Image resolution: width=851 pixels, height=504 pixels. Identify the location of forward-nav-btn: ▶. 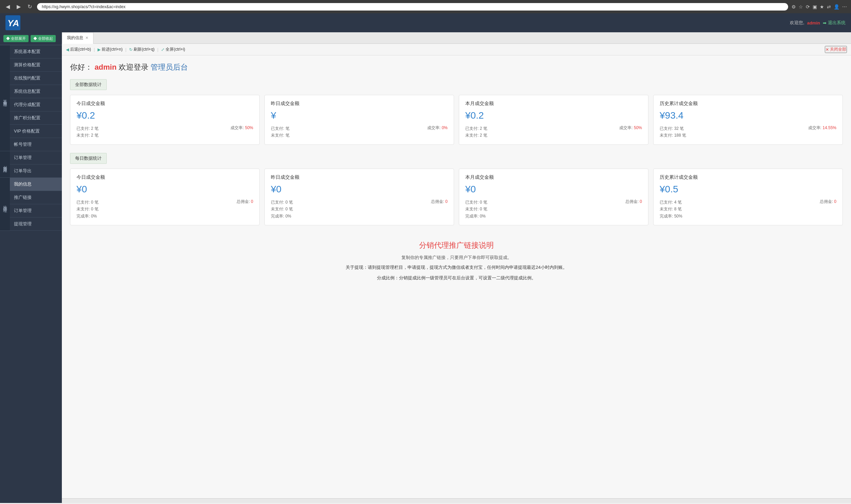
(19, 7).